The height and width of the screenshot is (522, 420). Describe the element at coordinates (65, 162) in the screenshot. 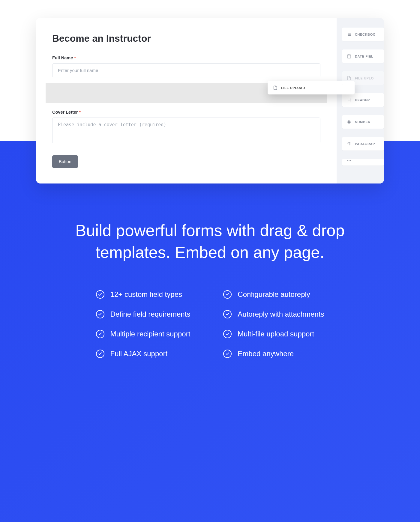

I see `submit-button: Button` at that location.